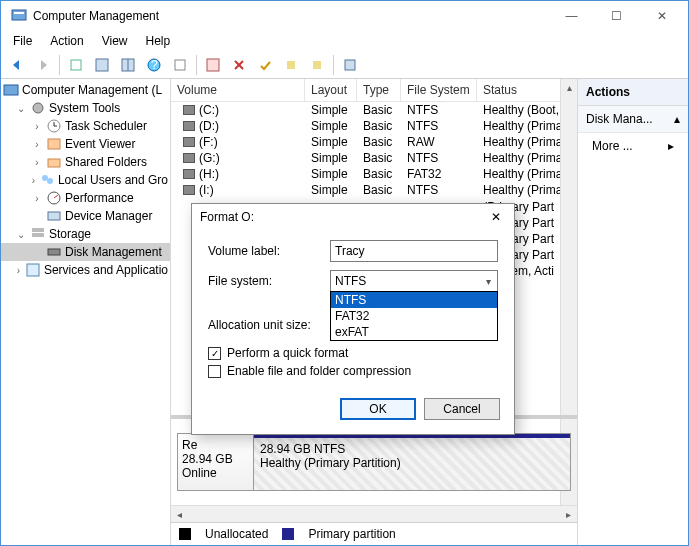 The height and width of the screenshot is (546, 689). I want to click on chevron-down-icon: ▾, so click(490, 282).